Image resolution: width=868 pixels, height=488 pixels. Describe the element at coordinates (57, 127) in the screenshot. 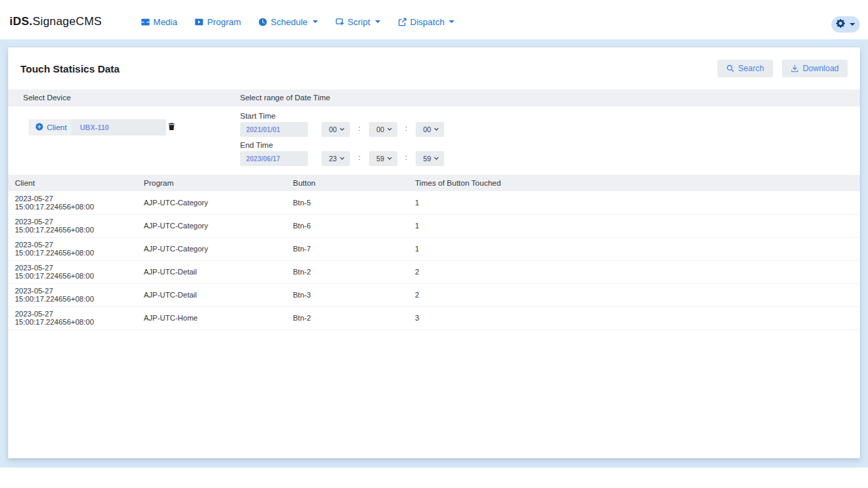

I see `add-client-button-label: Client` at that location.